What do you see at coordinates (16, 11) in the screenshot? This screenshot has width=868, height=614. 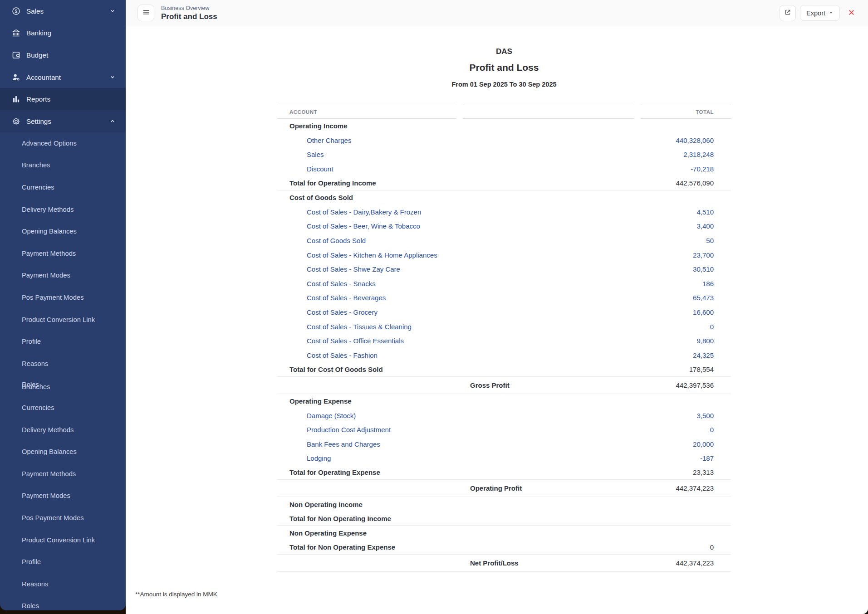 I see `sales-icon` at bounding box center [16, 11].